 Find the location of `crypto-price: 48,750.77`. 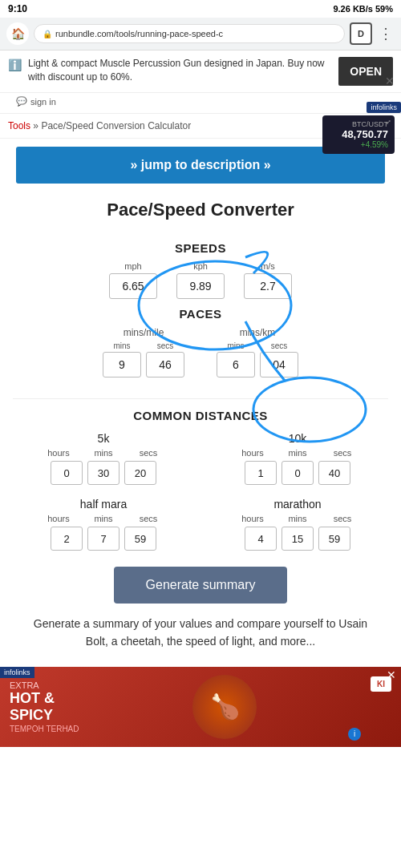

crypto-price: 48,750.77 is located at coordinates (358, 135).